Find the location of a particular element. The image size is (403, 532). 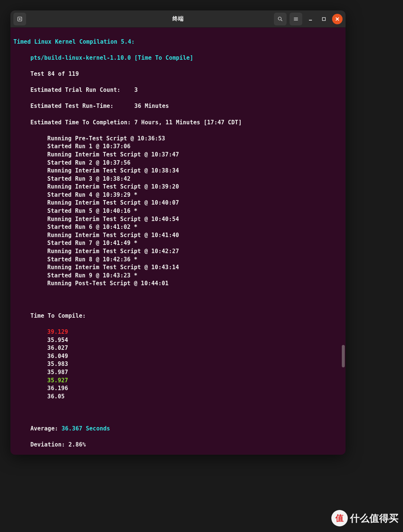

run-log-line: Running Interim Test Script @ 10:43:14 is located at coordinates (178, 268).